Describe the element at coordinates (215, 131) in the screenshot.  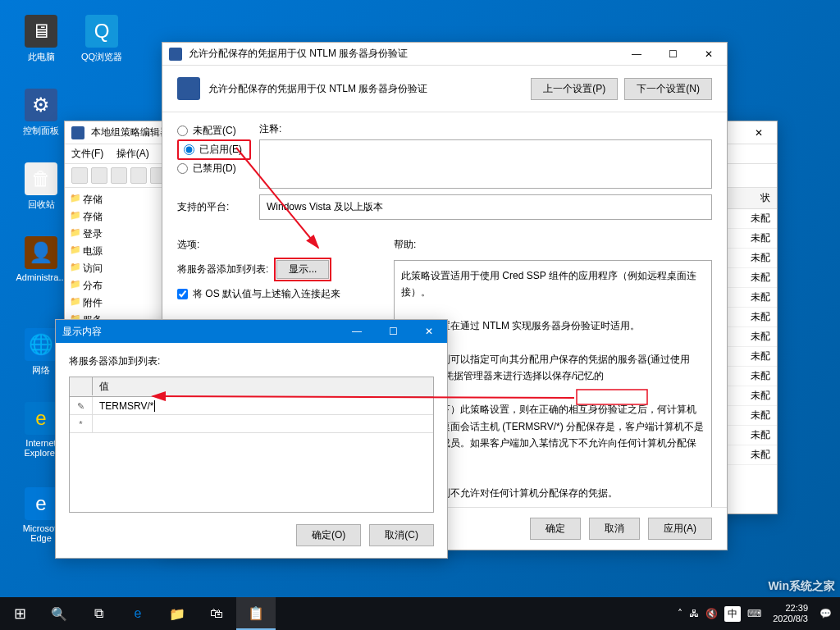
I see `radio-label: 未配置(C)` at that location.